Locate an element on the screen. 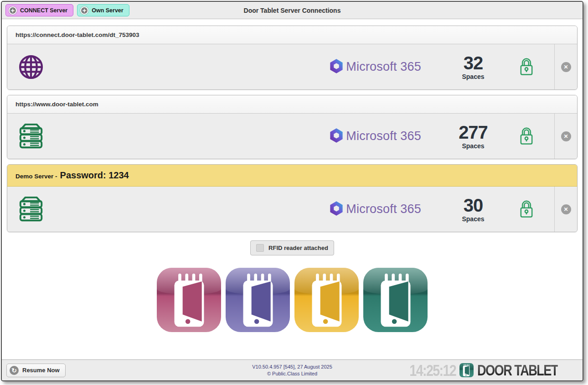 This screenshot has width=588, height=385. spaces-counter: 277 Spaces is located at coordinates (473, 136).